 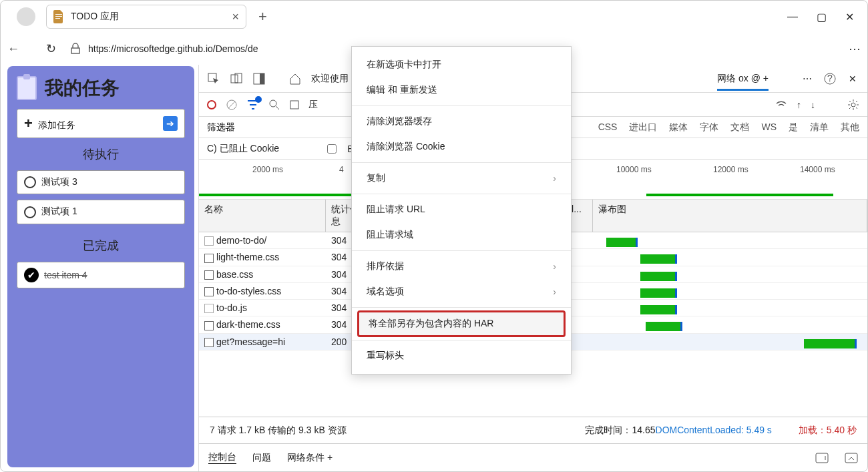 I want to click on close-window-button: ✕, so click(x=849, y=17).